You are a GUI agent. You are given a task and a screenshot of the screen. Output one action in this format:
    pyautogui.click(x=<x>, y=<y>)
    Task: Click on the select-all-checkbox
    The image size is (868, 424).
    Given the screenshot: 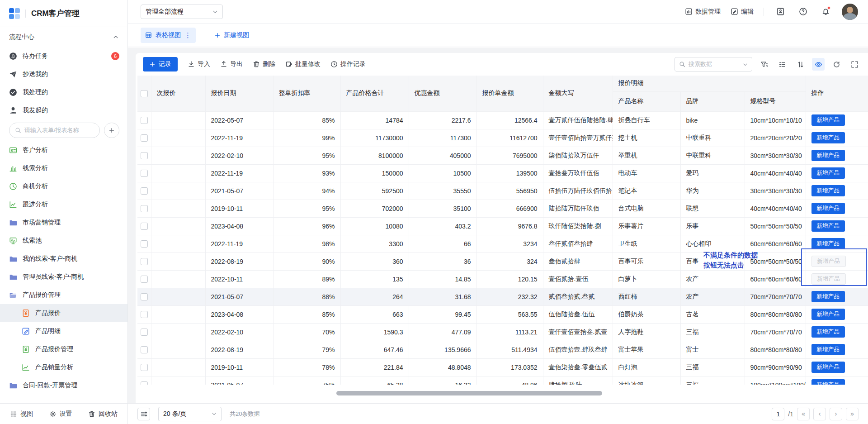 What is the action you would take?
    pyautogui.click(x=144, y=94)
    